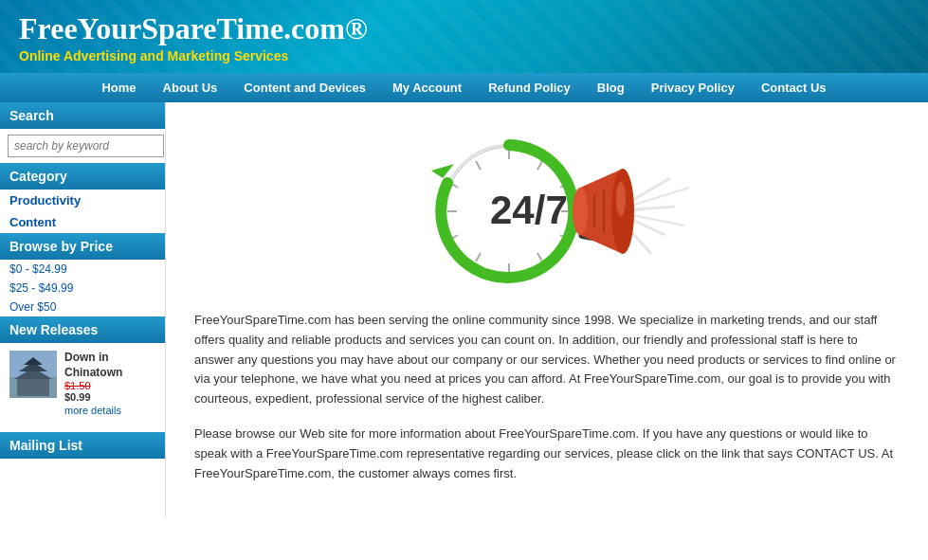 Image resolution: width=928 pixels, height=560 pixels. Describe the element at coordinates (82, 246) in the screenshot. I see `browse-price-header: Browse by Price` at that location.